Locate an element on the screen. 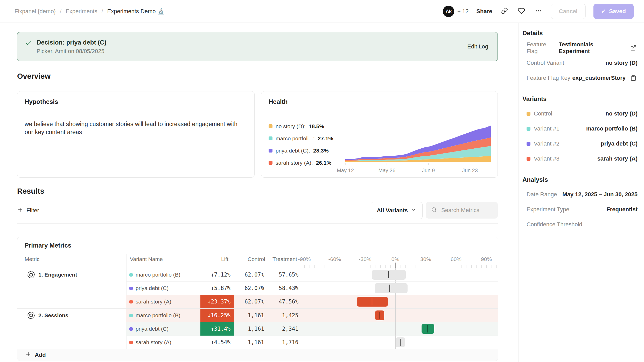 The height and width of the screenshot is (362, 644). hypothesis-title: Hypothesis is located at coordinates (136, 102).